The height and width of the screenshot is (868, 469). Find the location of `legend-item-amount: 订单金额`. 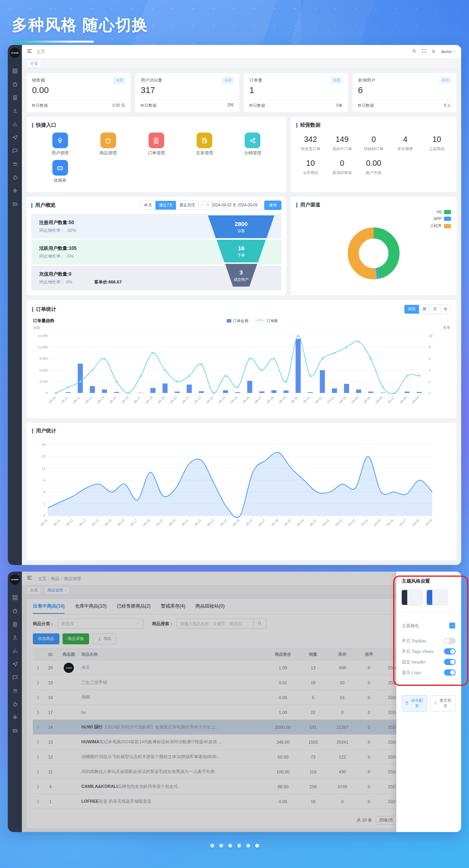

legend-item-amount: 订单金额 is located at coordinates (238, 321).